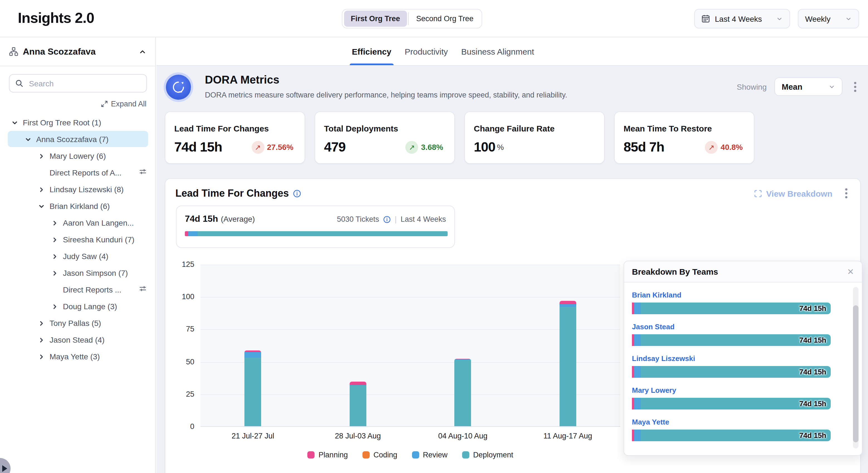 The image size is (868, 473). What do you see at coordinates (78, 239) in the screenshot?
I see `org-tree: First Org Tree Root (1)Anna Scozzafava (…` at bounding box center [78, 239].